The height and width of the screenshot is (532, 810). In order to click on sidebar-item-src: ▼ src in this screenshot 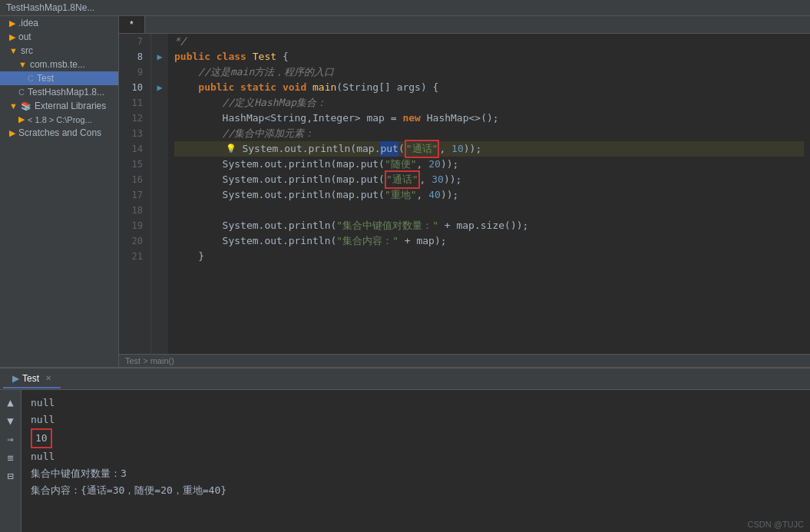, I will do `click(59, 51)`.